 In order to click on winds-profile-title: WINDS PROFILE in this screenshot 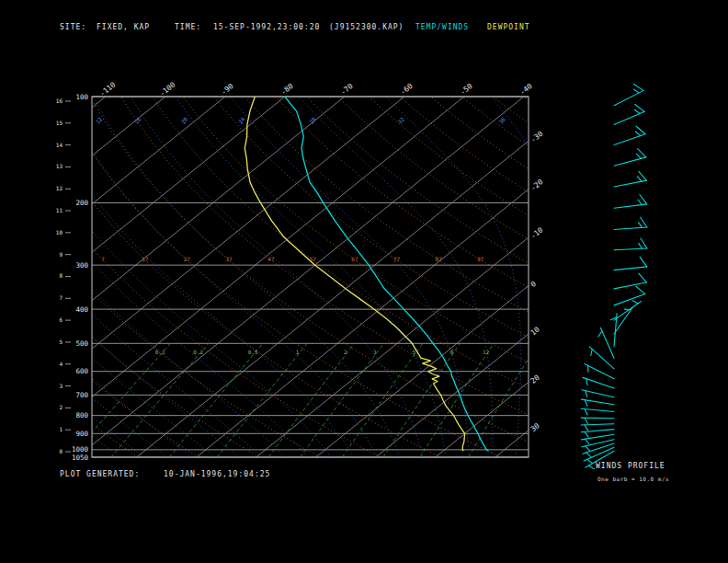, I will do `click(631, 465)`.